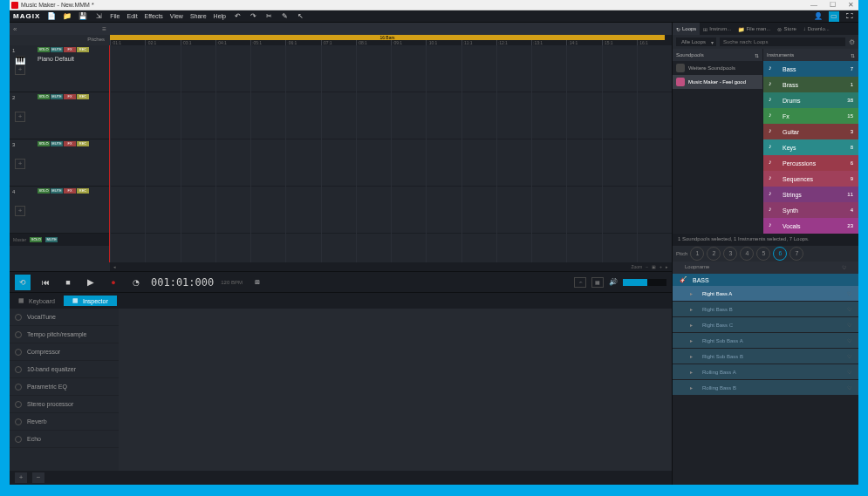  What do you see at coordinates (59, 210) in the screenshot?
I see `track-header: 4 SOLO MUTE FX REC +` at bounding box center [59, 210].